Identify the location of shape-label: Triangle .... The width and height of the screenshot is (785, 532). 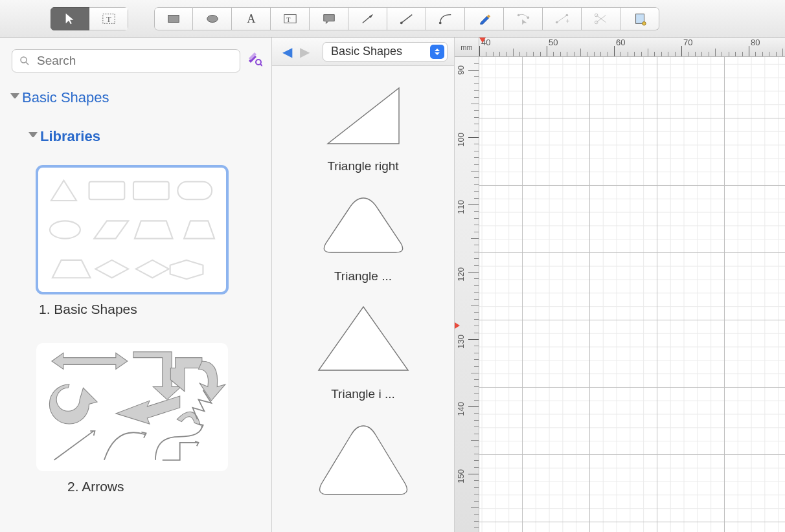
(363, 271).